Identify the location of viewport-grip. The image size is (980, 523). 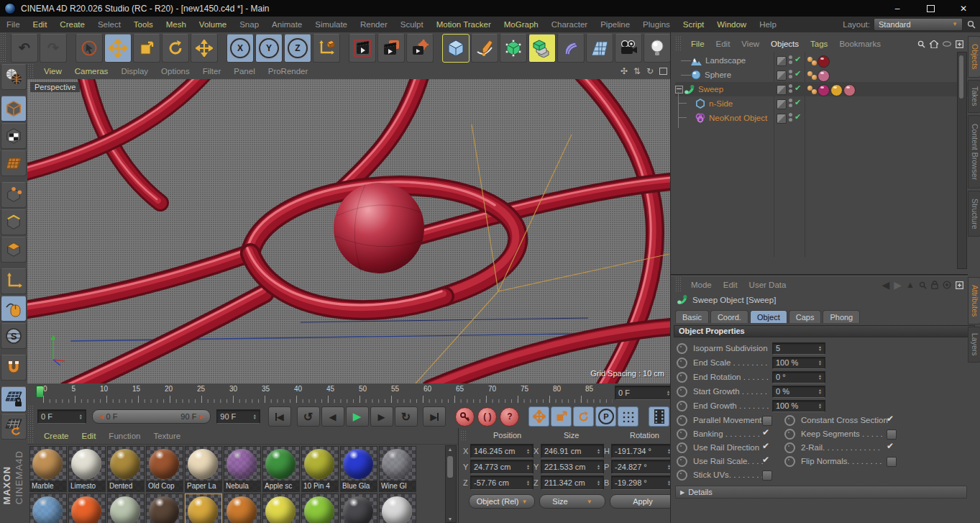
(30, 71).